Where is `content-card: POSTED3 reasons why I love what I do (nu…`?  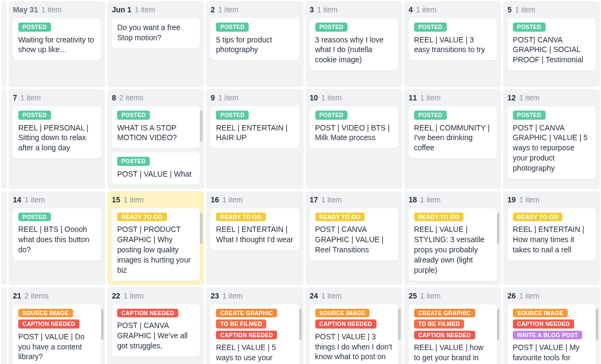 content-card: POSTED3 reasons why I love what I do (nu… is located at coordinates (354, 44).